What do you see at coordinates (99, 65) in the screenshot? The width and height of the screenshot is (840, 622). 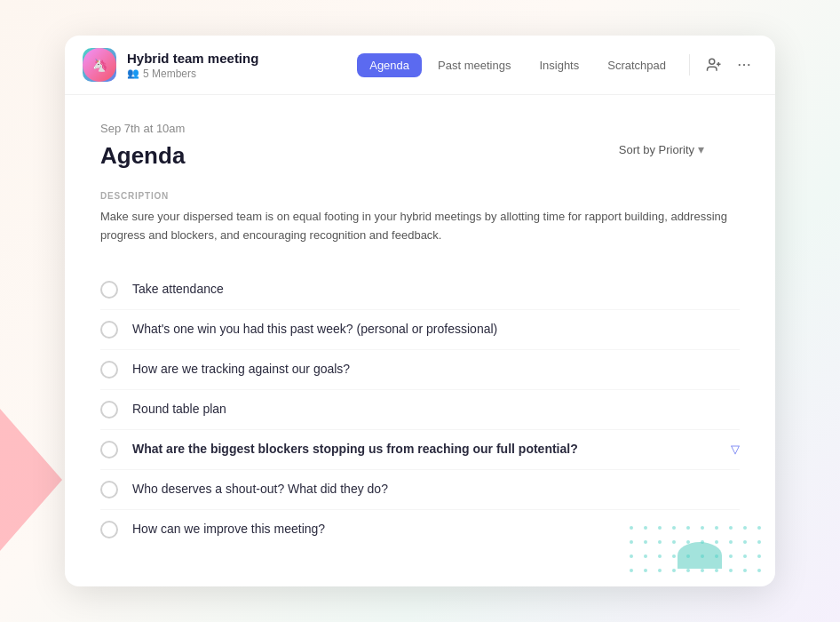 I see `app-icon: 🦄` at bounding box center [99, 65].